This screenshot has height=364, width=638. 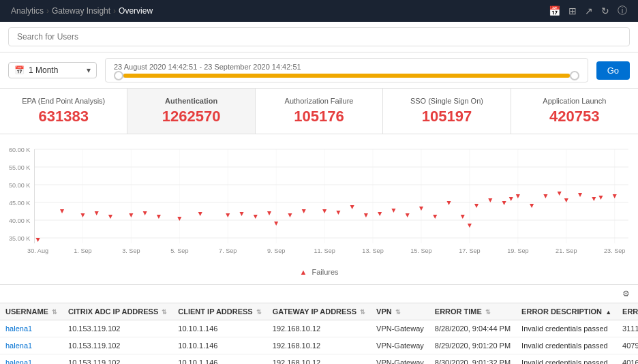 What do you see at coordinates (605, 11) in the screenshot?
I see `refresh-nav-icon: ↻` at bounding box center [605, 11].